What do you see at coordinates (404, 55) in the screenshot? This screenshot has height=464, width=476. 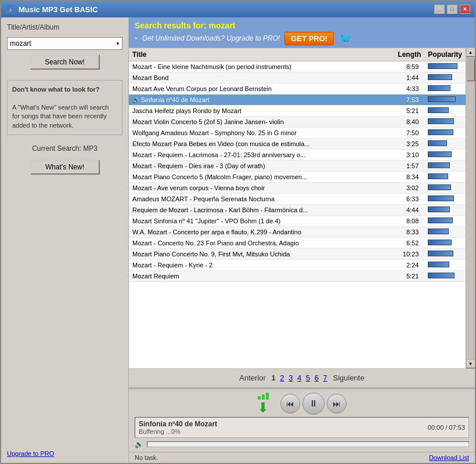 I see `col-length: Length` at bounding box center [404, 55].